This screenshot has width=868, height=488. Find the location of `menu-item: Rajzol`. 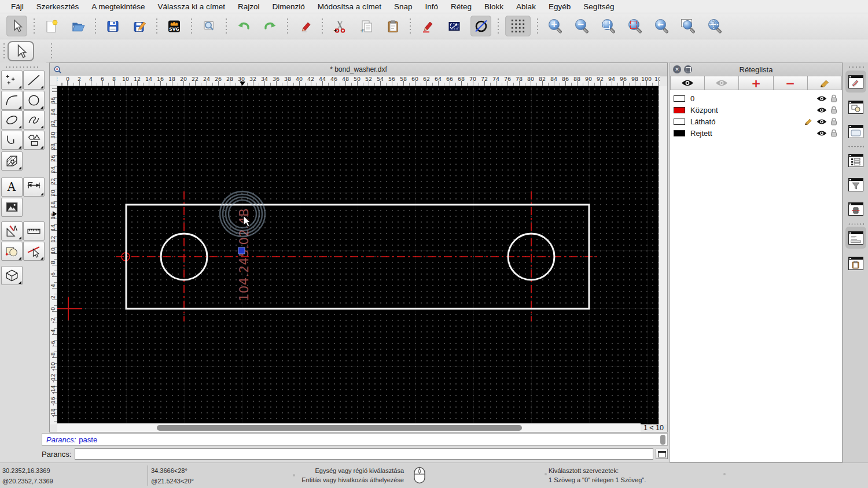

menu-item: Rajzol is located at coordinates (249, 7).